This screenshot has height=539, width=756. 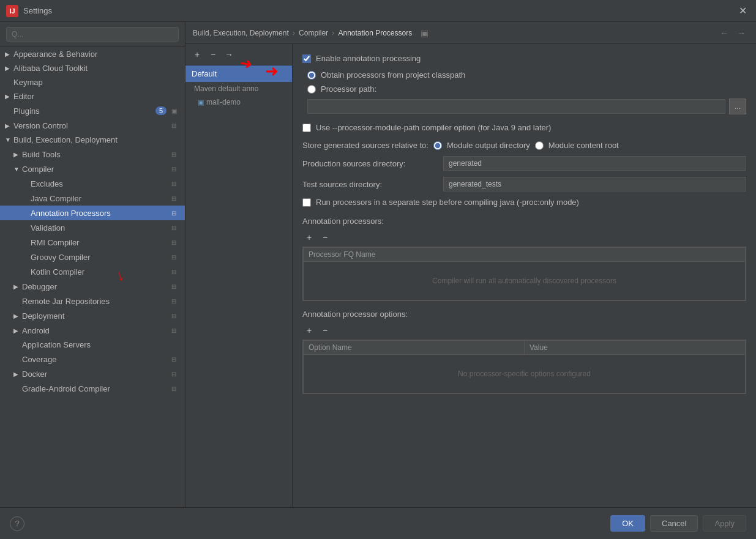 What do you see at coordinates (92, 82) in the screenshot?
I see `sidebar-item-keymap: Keymap` at bounding box center [92, 82].